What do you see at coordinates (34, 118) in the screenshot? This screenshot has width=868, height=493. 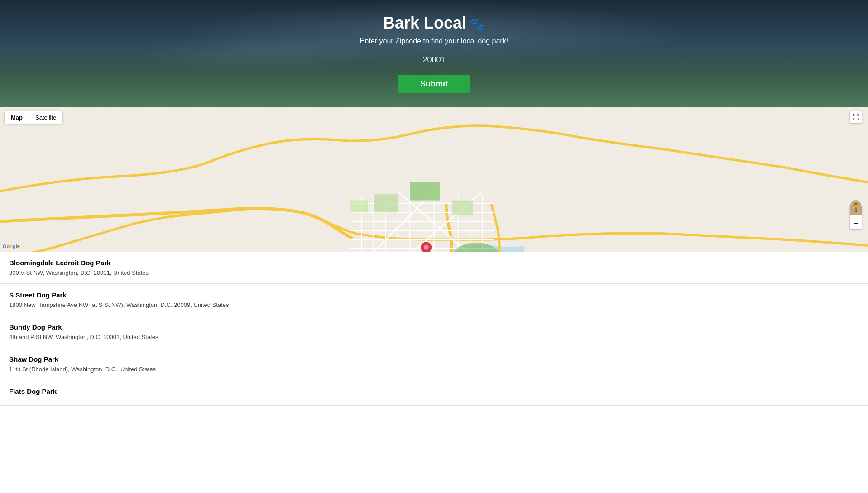 I see `map-type-control: Map Satellite` at bounding box center [34, 118].